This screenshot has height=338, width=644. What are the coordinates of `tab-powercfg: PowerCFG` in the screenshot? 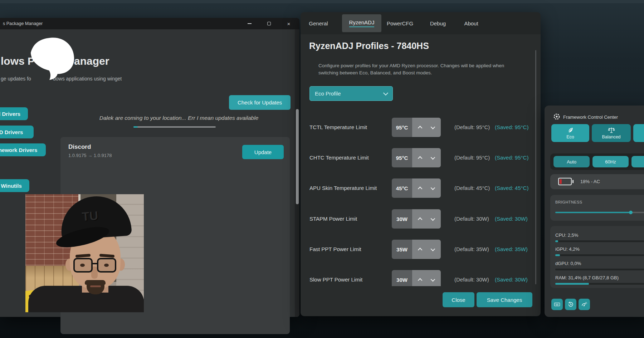 It's located at (400, 23).